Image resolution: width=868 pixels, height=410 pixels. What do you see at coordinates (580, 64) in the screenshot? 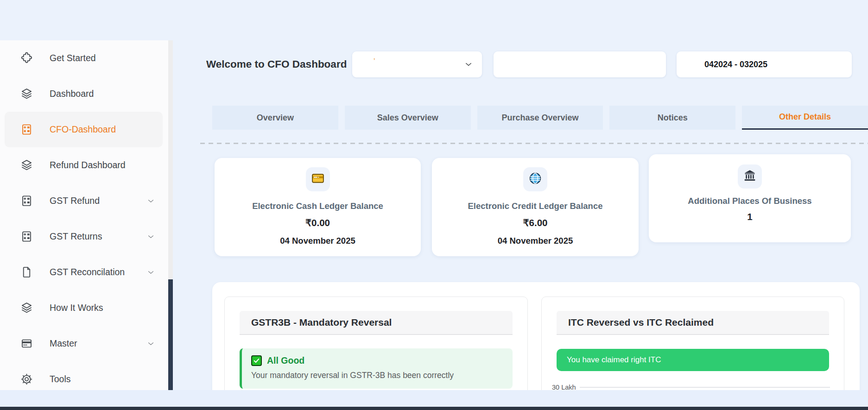
I see `filter-input` at bounding box center [580, 64].